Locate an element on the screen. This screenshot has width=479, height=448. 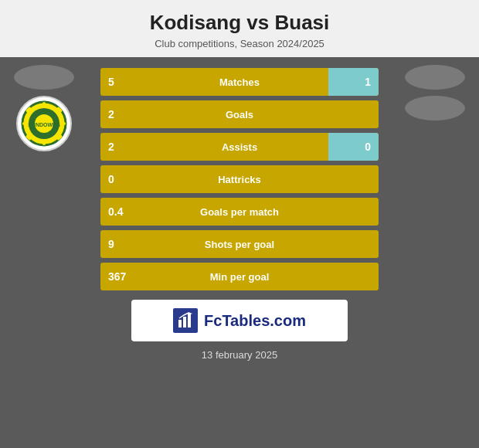
stat-label: Assists is located at coordinates (240, 147).